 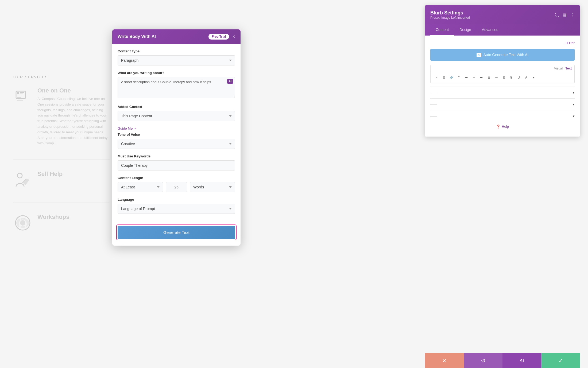 I want to click on generate-text-button: Generate Text, so click(x=176, y=233).